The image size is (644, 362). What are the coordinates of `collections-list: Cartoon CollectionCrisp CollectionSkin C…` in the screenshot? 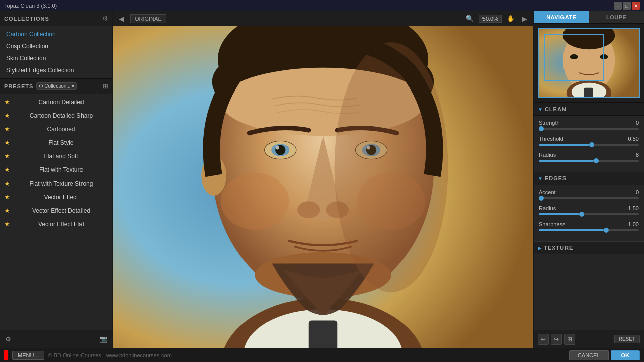 It's located at (56, 52).